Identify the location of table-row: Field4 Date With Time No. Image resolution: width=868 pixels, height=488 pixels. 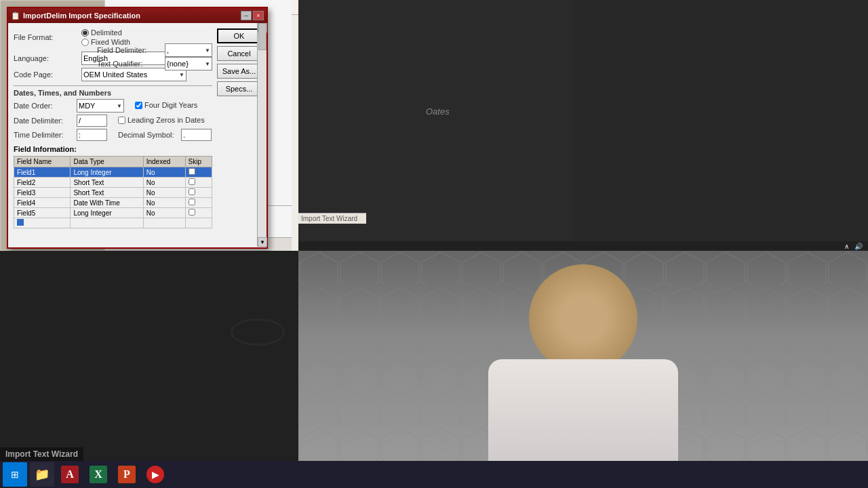
(113, 203).